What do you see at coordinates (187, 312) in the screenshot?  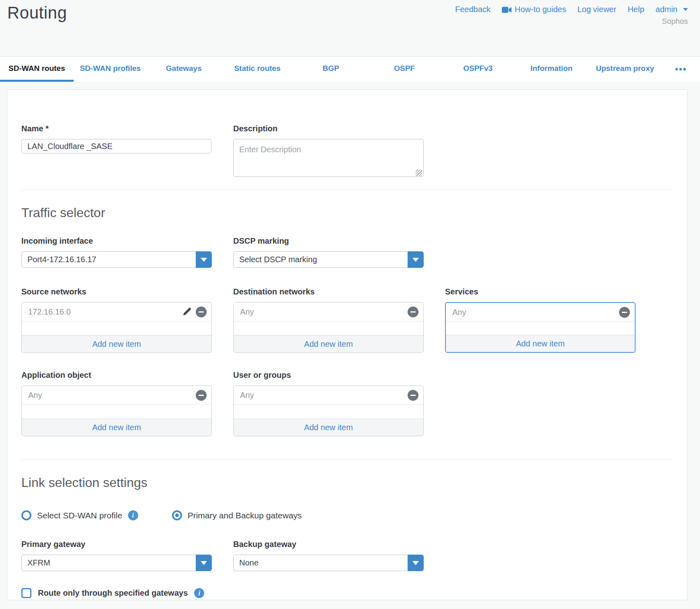 I see `edit-icon` at bounding box center [187, 312].